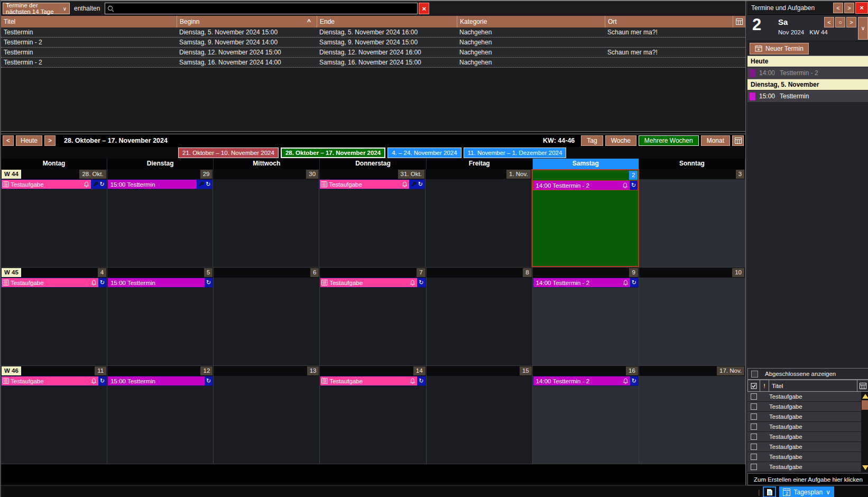 The width and height of the screenshot is (868, 497). What do you see at coordinates (829, 22) in the screenshot?
I see `date-prev-button: <` at bounding box center [829, 22].